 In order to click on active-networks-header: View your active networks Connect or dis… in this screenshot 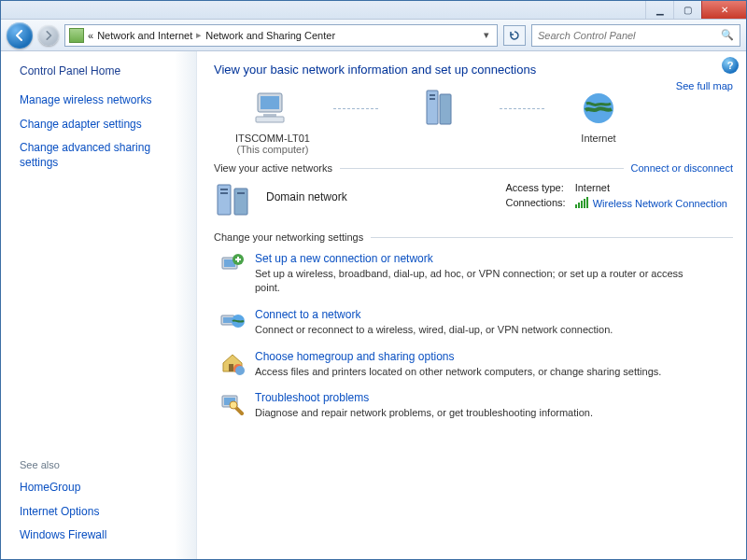, I will do `click(473, 168)`.